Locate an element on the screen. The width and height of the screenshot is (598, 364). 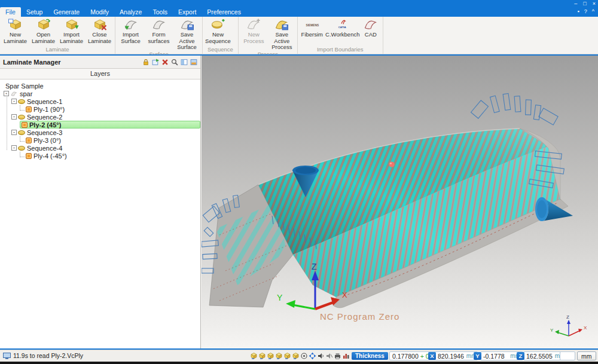
new-laminate-button: New Laminate is located at coordinates (16, 31).